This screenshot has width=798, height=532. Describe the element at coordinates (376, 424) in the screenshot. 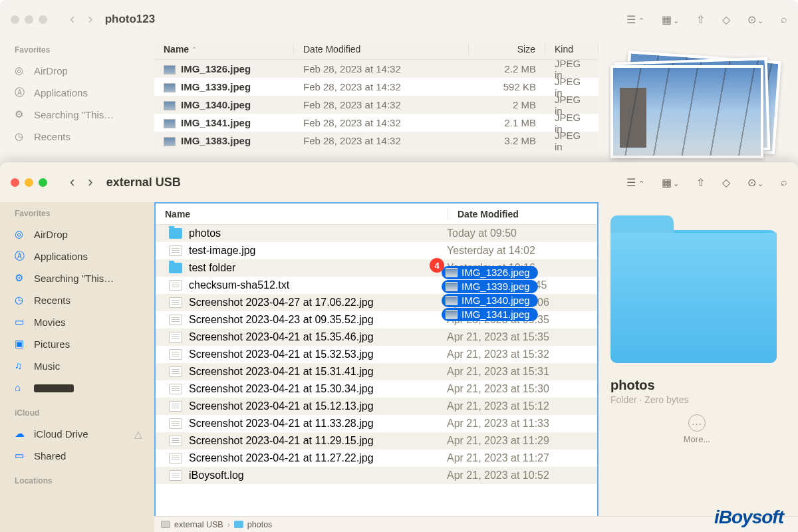

I see `file-row: Screenshot 2023-04-21 at 11.33.28.jpgApr…` at that location.